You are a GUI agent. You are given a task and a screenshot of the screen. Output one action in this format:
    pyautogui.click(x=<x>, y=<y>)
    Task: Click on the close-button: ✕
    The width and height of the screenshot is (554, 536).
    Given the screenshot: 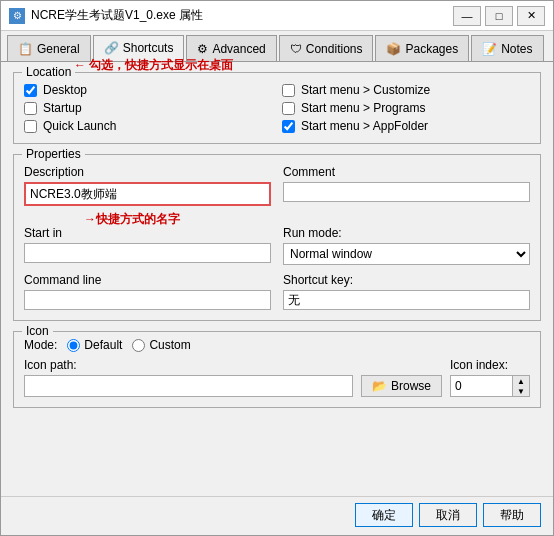 What is the action you would take?
    pyautogui.click(x=531, y=16)
    